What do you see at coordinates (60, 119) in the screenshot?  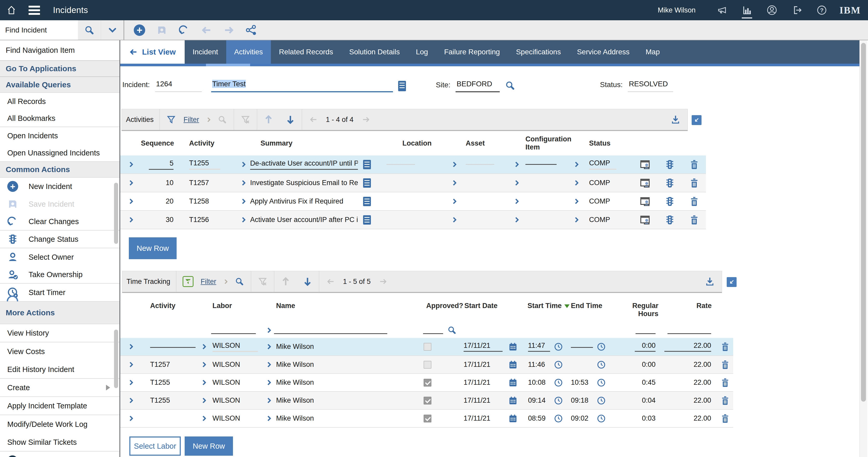 I see `sidebar-item-all-bookmarks: All Bookmarks` at bounding box center [60, 119].